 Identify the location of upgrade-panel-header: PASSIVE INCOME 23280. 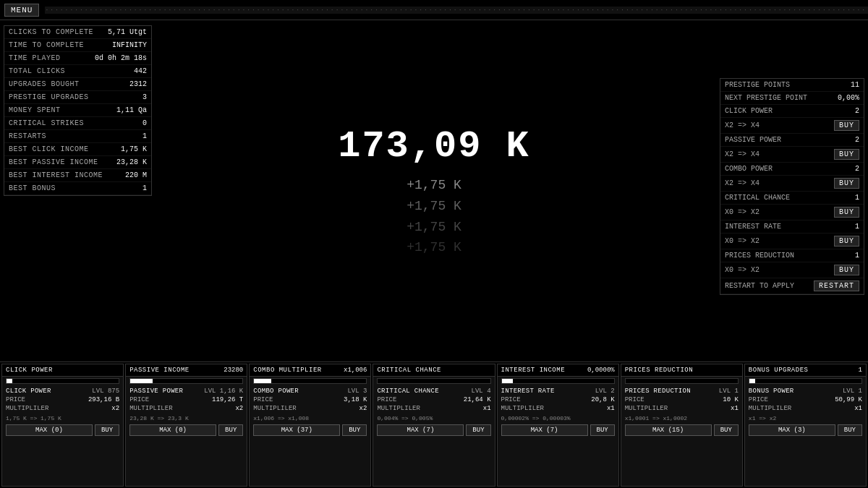
(187, 370).